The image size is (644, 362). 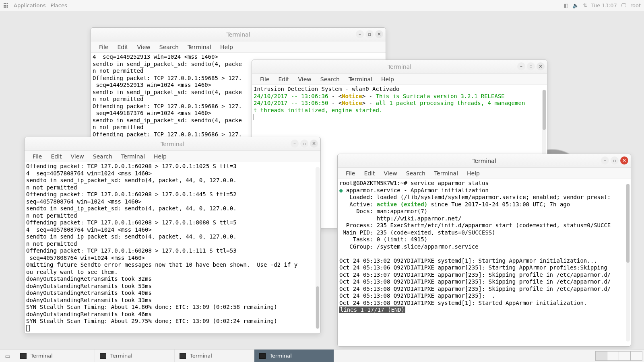 What do you see at coordinates (463, 303) in the screenshot?
I see `log-line: Oct 24 05:13:08 Q92YDIAT1PXE systemd[1]:…` at bounding box center [463, 303].